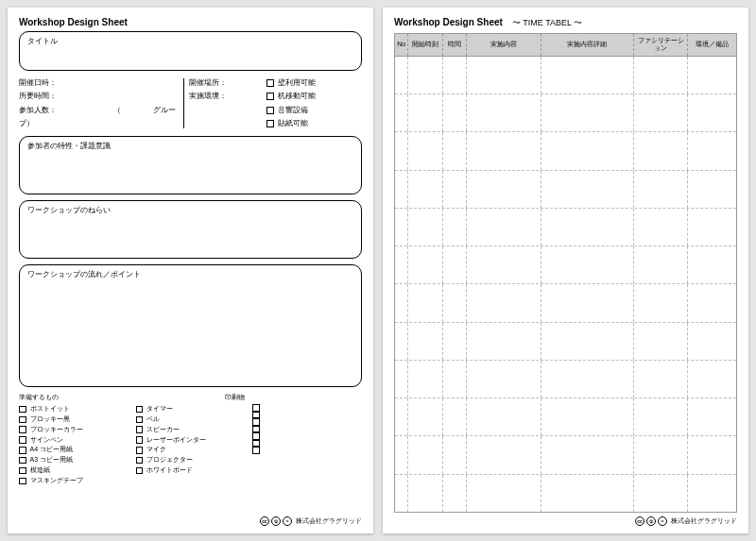 Image resolution: width=756 pixels, height=541 pixels. I want to click on prep-item: A4 コピー用紙, so click(74, 449).